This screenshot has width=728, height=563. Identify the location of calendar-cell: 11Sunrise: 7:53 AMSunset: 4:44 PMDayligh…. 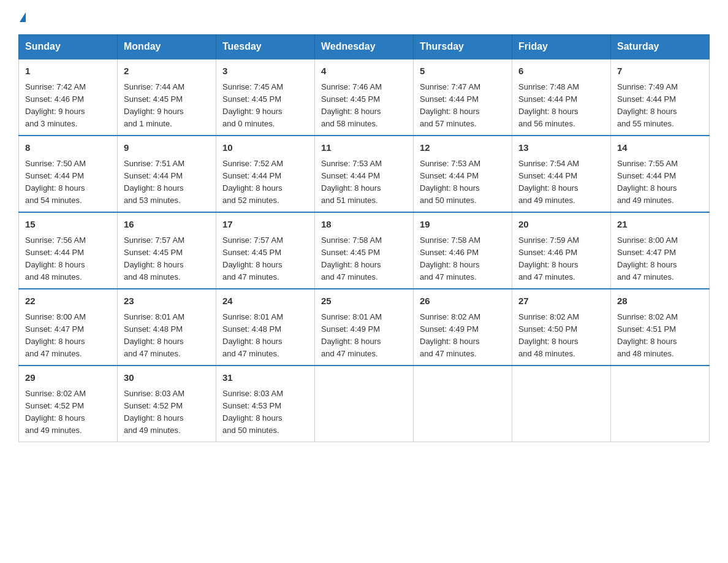
(364, 174).